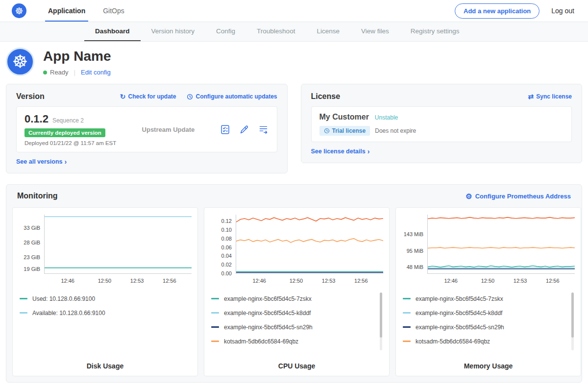  Describe the element at coordinates (118, 281) in the screenshot. I see `disk-x-axis: 12:4612:5012:5312:56` at that location.